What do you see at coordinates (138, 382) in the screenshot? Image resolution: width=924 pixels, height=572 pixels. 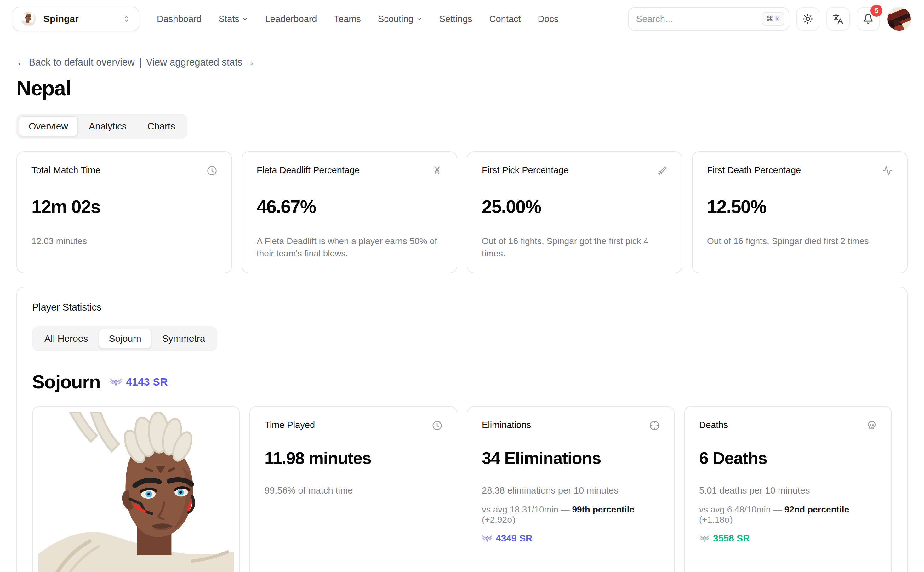 I see `hero-sr-chip: 4143 SR` at bounding box center [138, 382].